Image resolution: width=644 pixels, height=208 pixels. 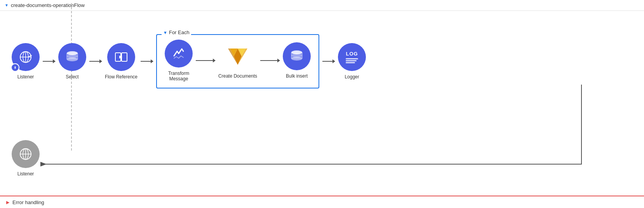 What do you see at coordinates (352, 57) in the screenshot?
I see `logger-icon: LOG` at bounding box center [352, 57].